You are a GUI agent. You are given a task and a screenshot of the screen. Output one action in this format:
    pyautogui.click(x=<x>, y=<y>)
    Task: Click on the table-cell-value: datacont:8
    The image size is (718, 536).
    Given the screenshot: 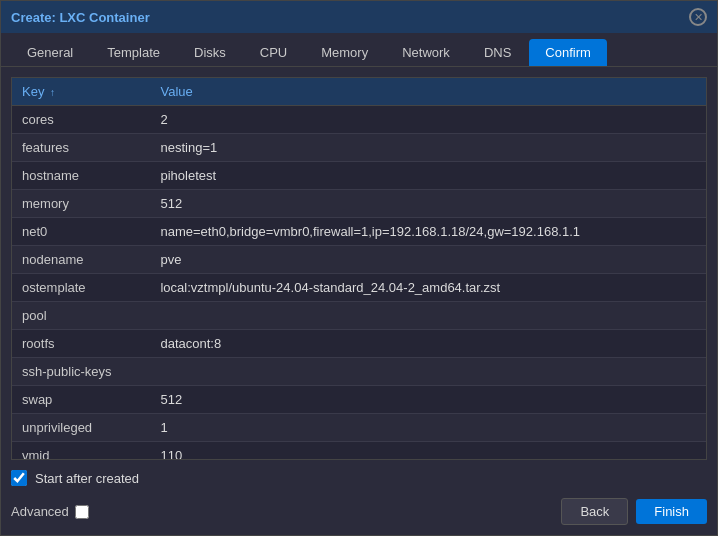 What is the action you would take?
    pyautogui.click(x=428, y=344)
    